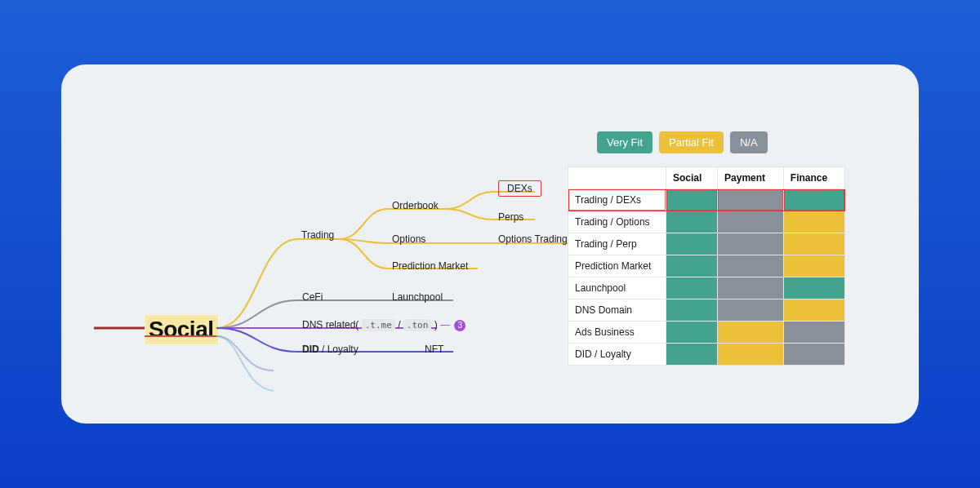 The width and height of the screenshot is (980, 488). What do you see at coordinates (532, 239) in the screenshot?
I see `node-options-trading: Options Trading` at bounding box center [532, 239].